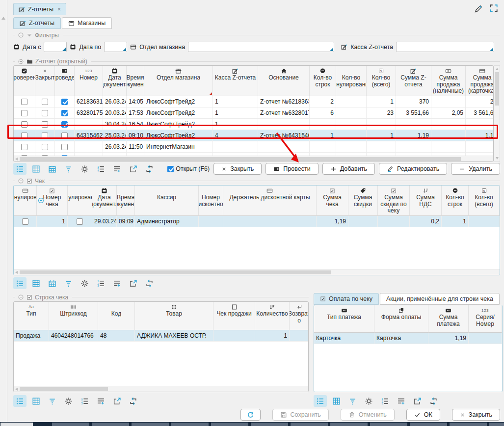  What do you see at coordinates (299, 316) in the screenshot?
I see `column-header: Возврат о` at bounding box center [299, 316].